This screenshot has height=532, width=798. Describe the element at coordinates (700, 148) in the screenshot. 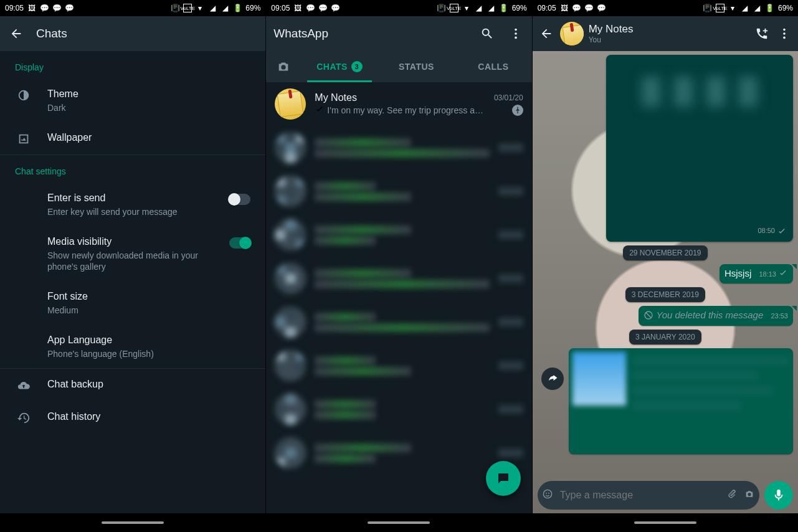

I see `message-card: 08:50` at that location.